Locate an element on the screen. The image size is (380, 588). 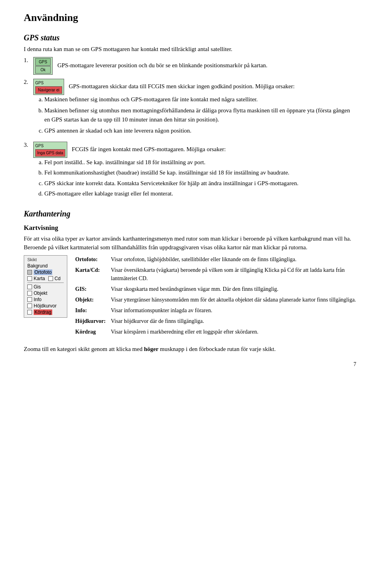
kartvisning-menu: Skikt Bakgrund Ortofoto Karta Cd is located at coordinates (46, 286).